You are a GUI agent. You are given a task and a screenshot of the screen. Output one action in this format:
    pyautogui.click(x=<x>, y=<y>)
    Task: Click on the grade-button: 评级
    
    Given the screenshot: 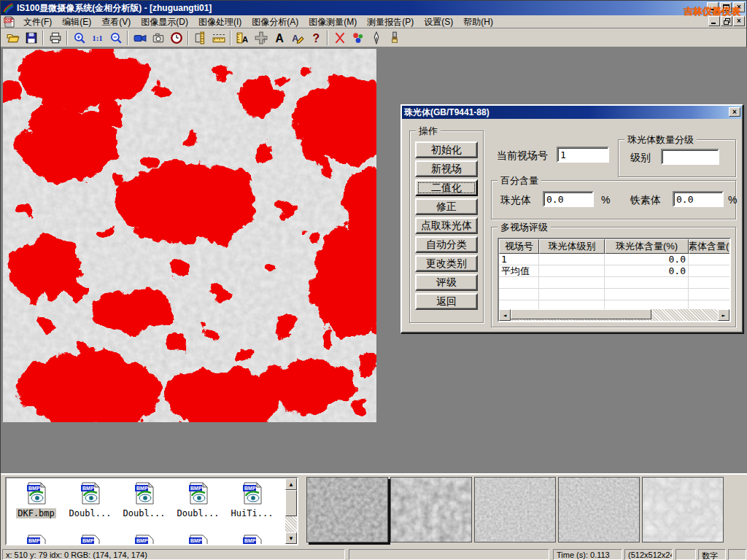 What is the action you would take?
    pyautogui.click(x=446, y=283)
    